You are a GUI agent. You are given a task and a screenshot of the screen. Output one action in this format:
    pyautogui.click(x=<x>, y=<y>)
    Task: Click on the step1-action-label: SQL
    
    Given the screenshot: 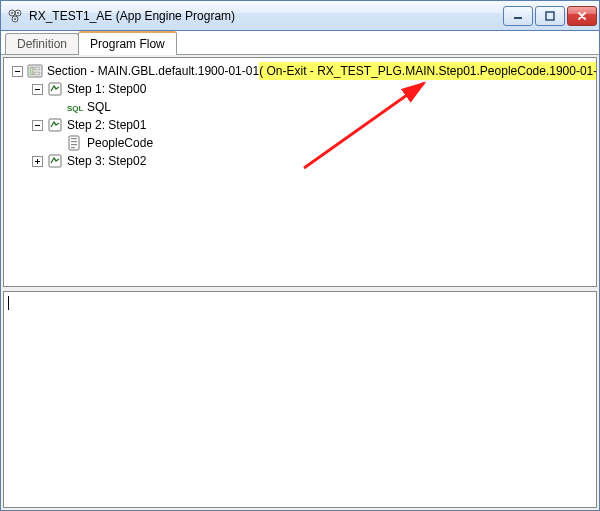 What is the action you would take?
    pyautogui.click(x=99, y=107)
    